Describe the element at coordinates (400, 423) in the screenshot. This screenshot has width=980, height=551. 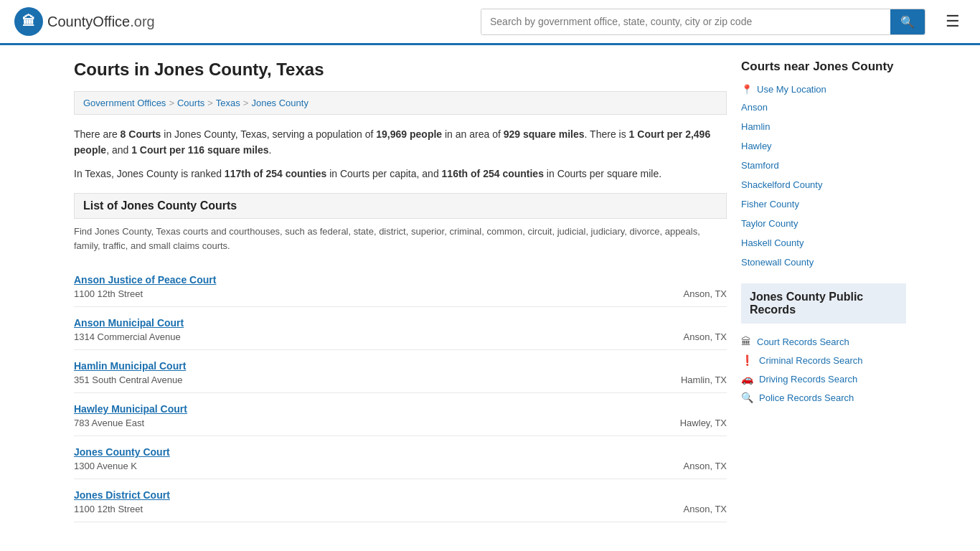
I see `court-row: 783 Avenue East Hawley, TX` at that location.